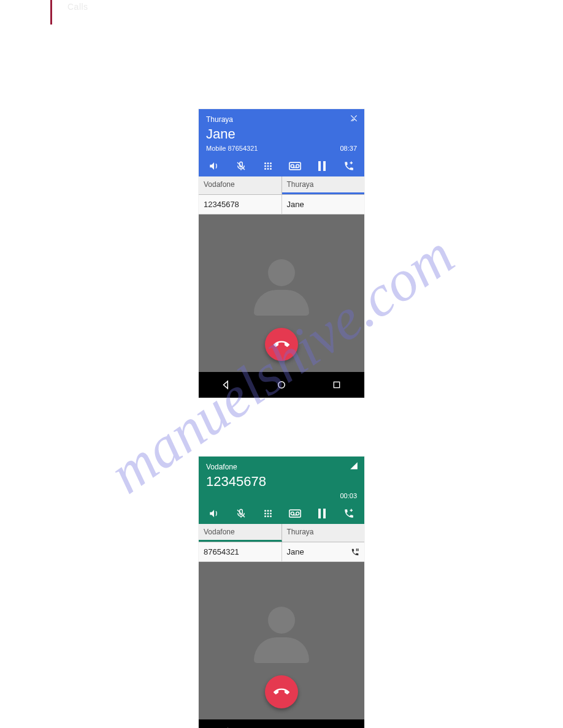 This screenshot has height=728, width=563. I want to click on on-hold-call-icon, so click(355, 552).